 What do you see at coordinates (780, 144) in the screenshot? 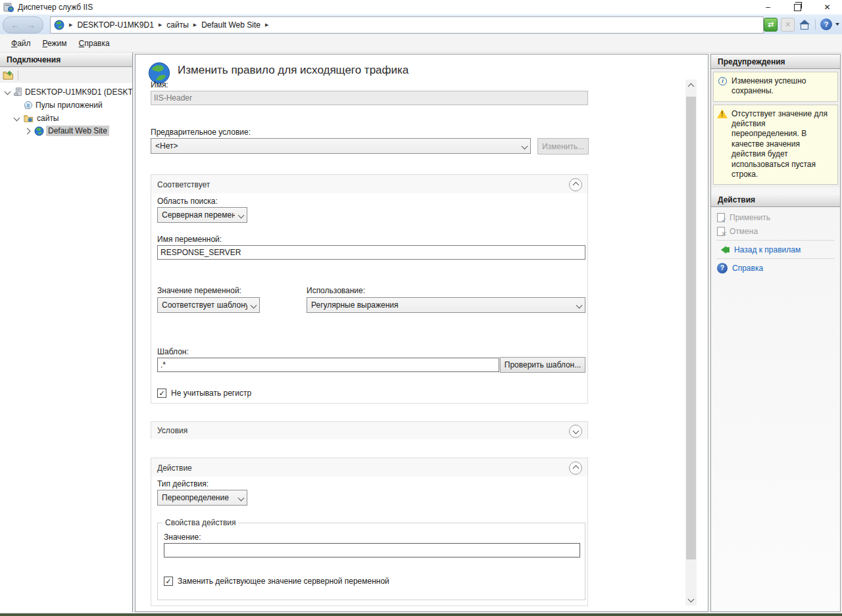
I see `alert-text: Отсутствует значение для действия переоп…` at bounding box center [780, 144].